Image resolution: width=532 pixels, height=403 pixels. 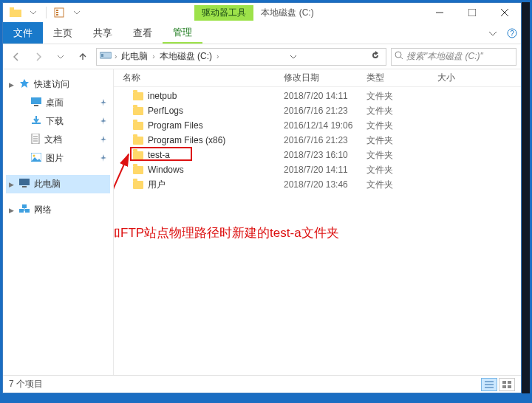 What do you see at coordinates (166, 111) in the screenshot?
I see `file-name: PerfLogs` at bounding box center [166, 111].